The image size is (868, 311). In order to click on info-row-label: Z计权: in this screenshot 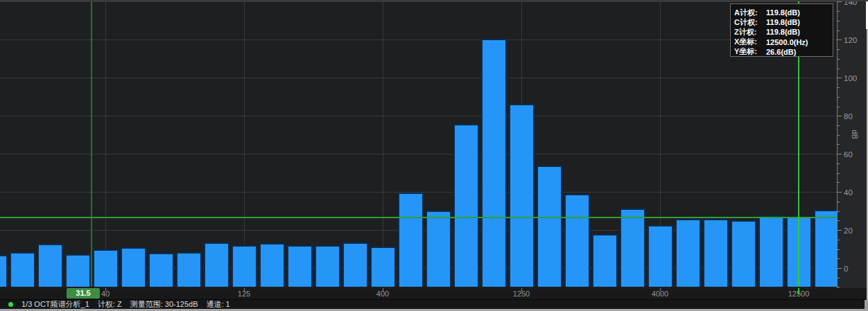, I will do `click(750, 32)`.